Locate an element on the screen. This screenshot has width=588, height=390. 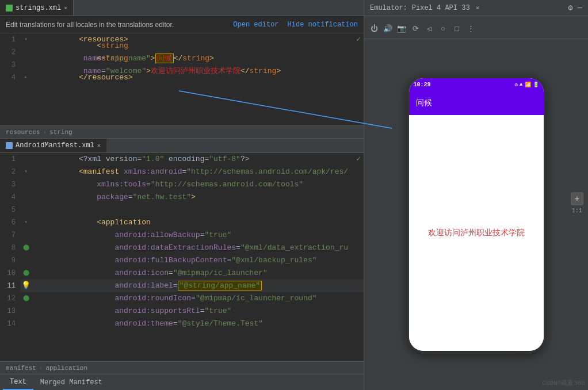
breadcrumb-manifest: manifest is located at coordinates (21, 368).